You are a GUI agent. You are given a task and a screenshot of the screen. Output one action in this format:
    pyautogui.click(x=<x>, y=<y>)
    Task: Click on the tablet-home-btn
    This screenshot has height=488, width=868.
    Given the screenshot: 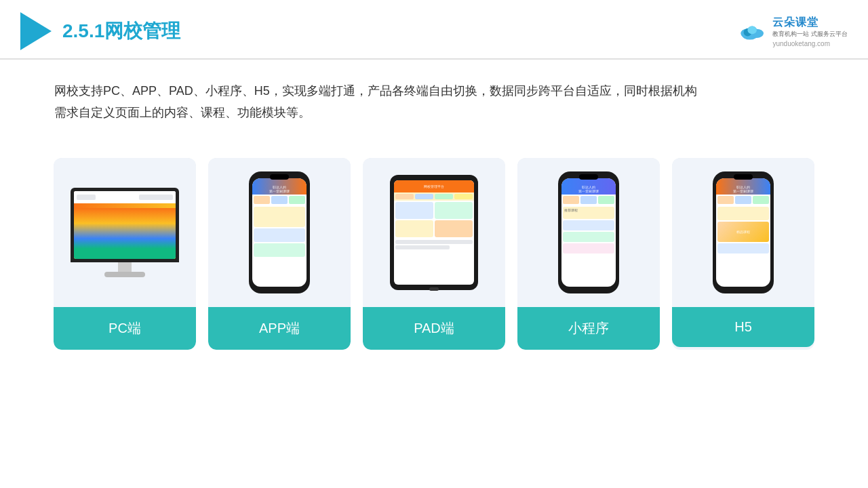 What is the action you would take?
    pyautogui.click(x=434, y=289)
    